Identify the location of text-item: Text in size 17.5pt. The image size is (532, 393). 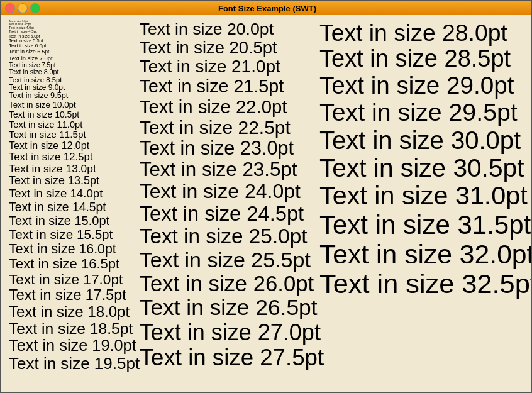
(68, 296).